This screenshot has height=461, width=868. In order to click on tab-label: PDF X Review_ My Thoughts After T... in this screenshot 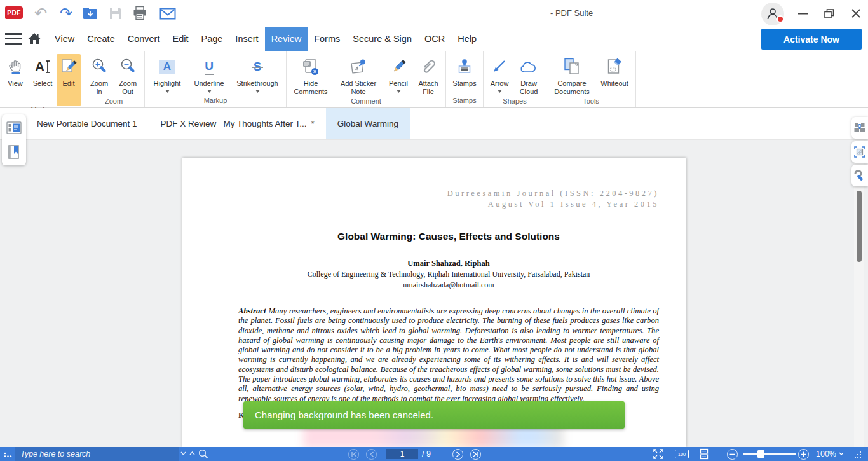, I will do `click(234, 123)`.